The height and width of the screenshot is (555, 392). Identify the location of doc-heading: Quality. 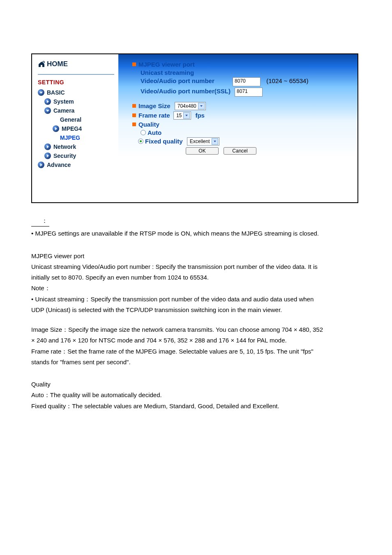
(196, 384).